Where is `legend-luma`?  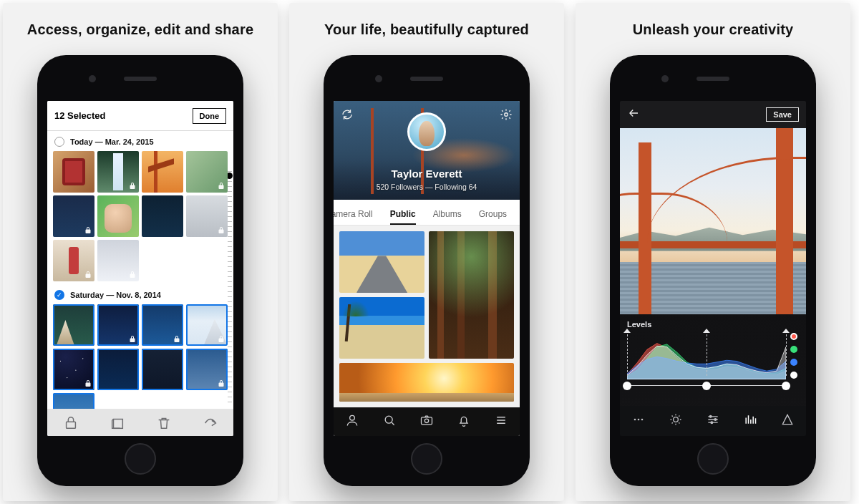 legend-luma is located at coordinates (794, 375).